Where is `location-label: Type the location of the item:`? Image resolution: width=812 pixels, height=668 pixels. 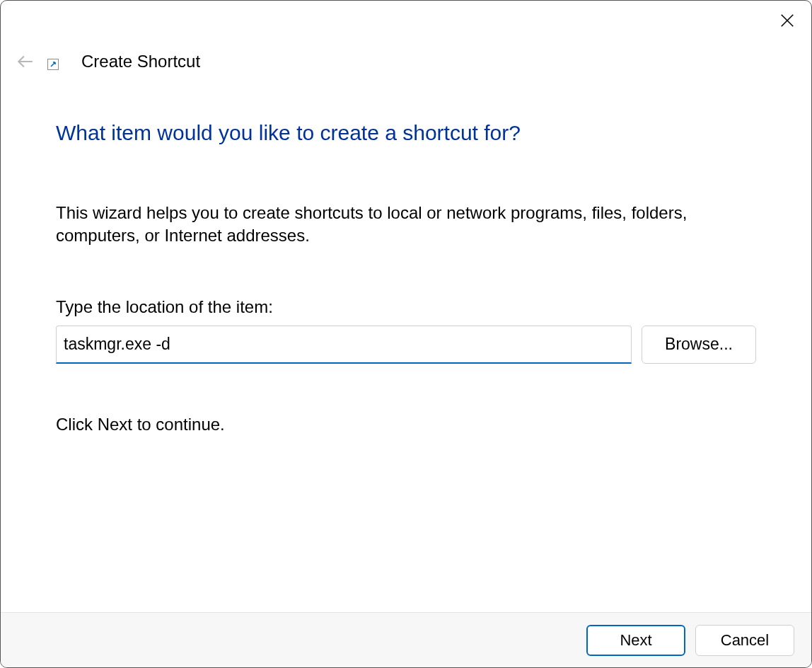 location-label: Type the location of the item: is located at coordinates (406, 307).